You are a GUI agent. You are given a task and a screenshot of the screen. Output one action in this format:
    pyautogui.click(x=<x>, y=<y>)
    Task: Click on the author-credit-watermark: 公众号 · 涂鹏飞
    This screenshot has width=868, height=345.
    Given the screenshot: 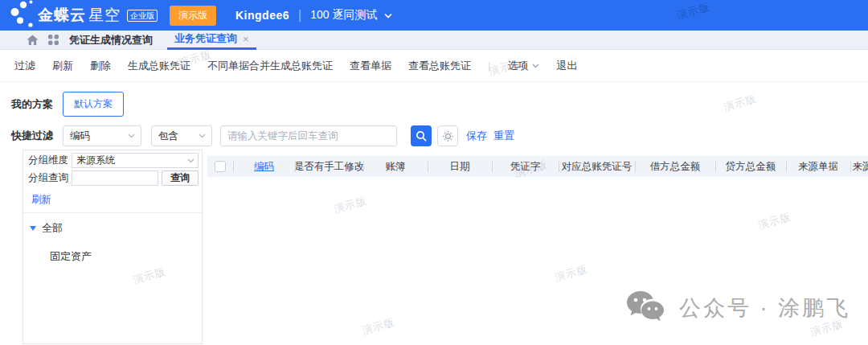 What is the action you would take?
    pyautogui.click(x=738, y=308)
    